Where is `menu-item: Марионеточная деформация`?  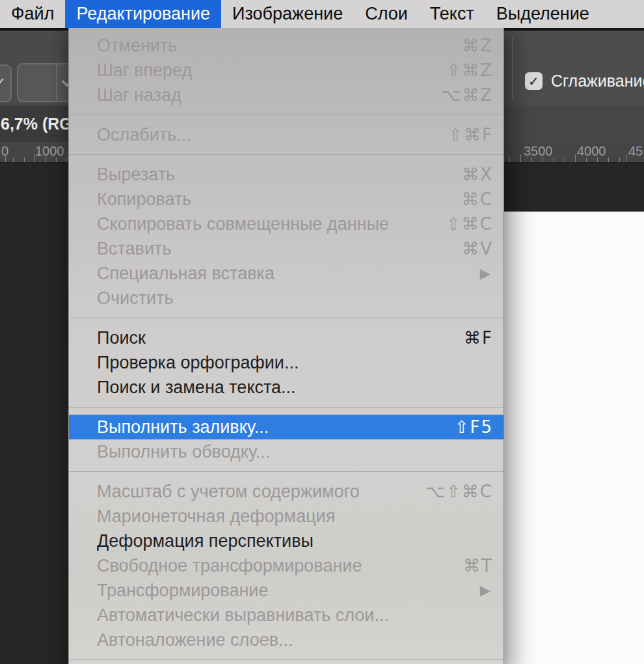 menu-item: Марионеточная деформация is located at coordinates (286, 516).